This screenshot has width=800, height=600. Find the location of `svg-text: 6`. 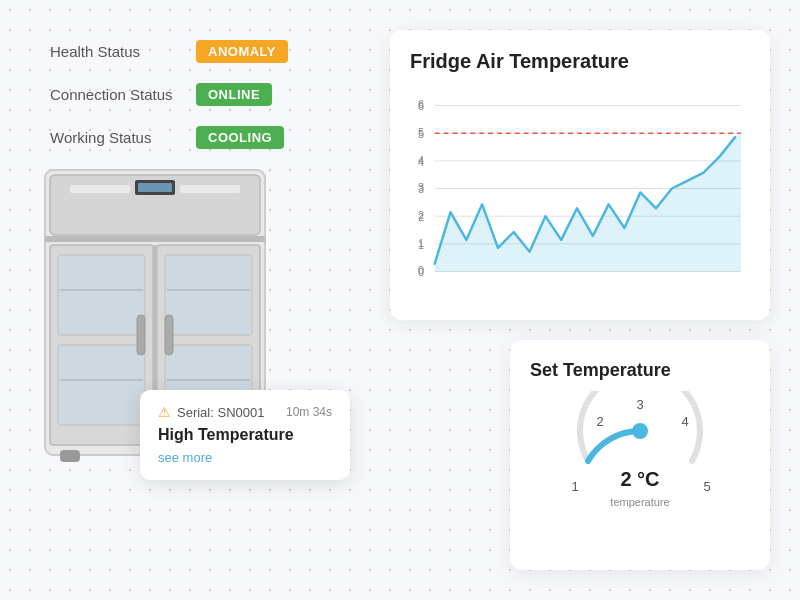

svg-text: 6 is located at coordinates (421, 104).